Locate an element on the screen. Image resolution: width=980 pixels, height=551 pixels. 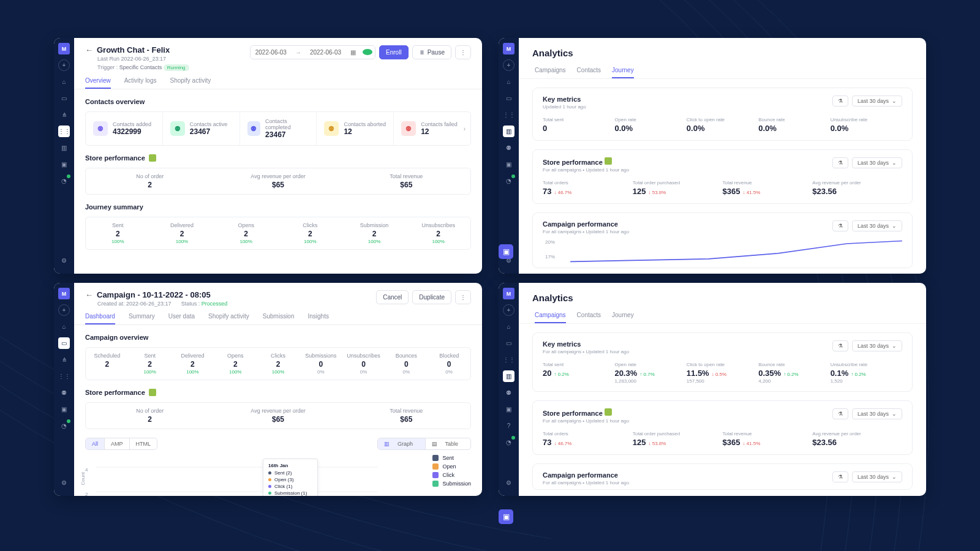
tab-activity-logs: Activity logs is located at coordinates (141, 83).